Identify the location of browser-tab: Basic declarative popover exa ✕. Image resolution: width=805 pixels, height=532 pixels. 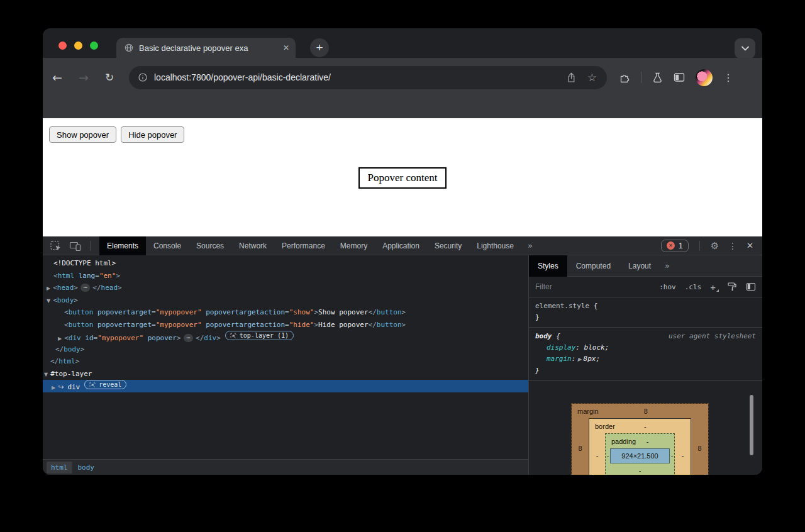
(206, 48).